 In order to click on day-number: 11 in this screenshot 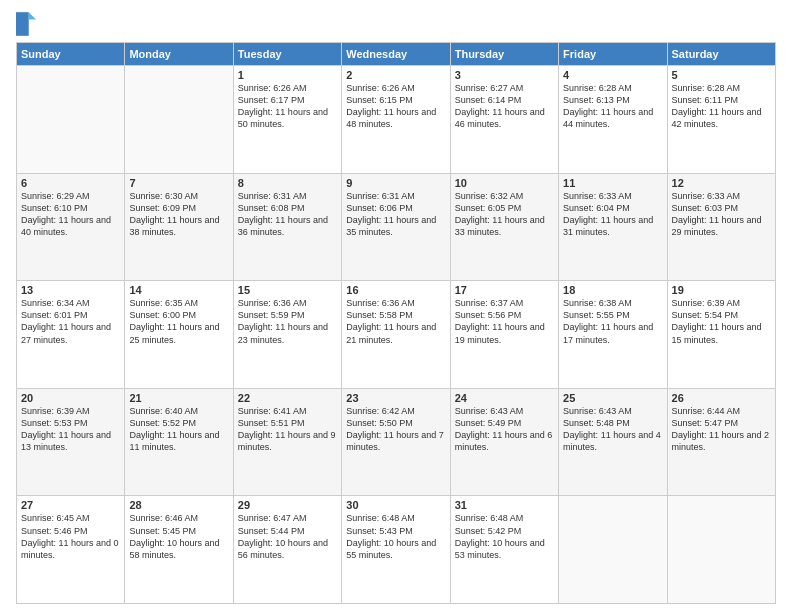, I will do `click(612, 183)`.